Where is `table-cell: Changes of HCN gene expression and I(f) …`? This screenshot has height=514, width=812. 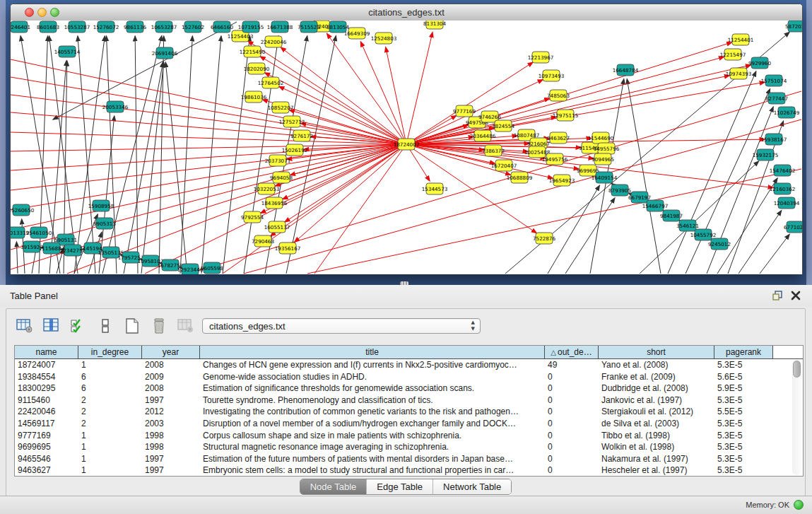
table-cell: Changes of HCN gene expression and I(f) … is located at coordinates (372, 365).